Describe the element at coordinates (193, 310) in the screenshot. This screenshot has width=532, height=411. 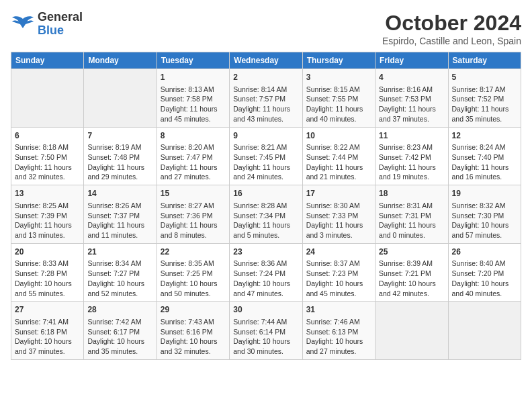
I see `day-number: 29` at that location.